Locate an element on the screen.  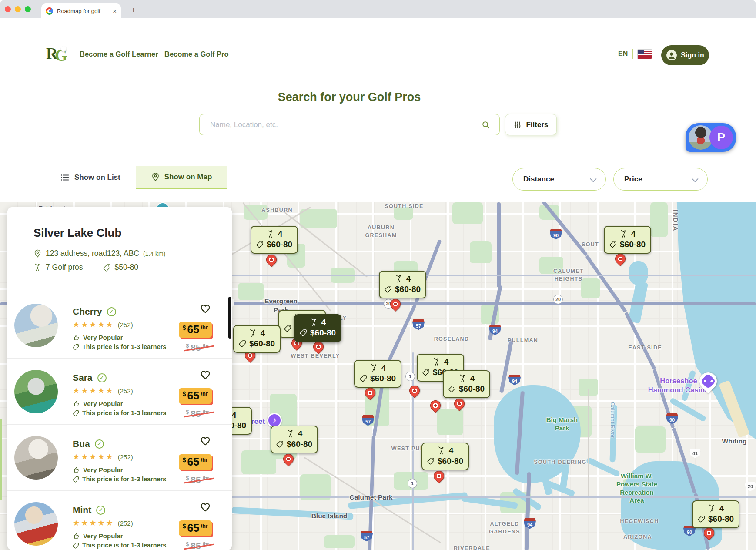
currency-symbol: $ is located at coordinates (184, 396).